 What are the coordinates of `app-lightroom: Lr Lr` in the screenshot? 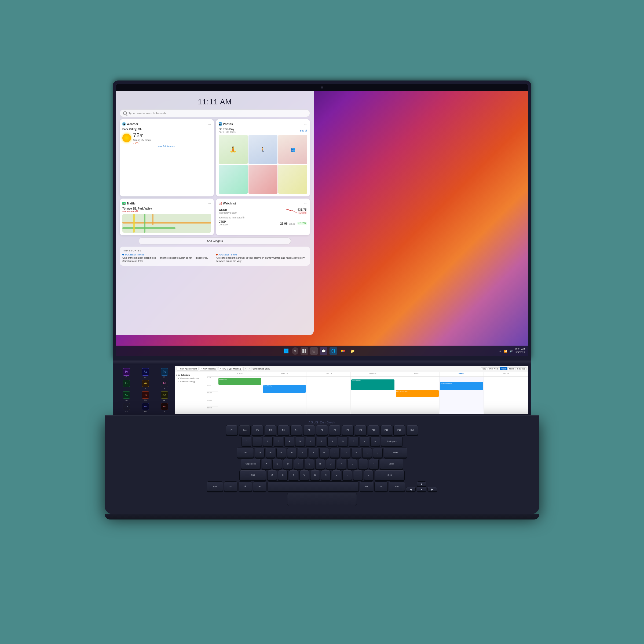 It's located at (127, 384).